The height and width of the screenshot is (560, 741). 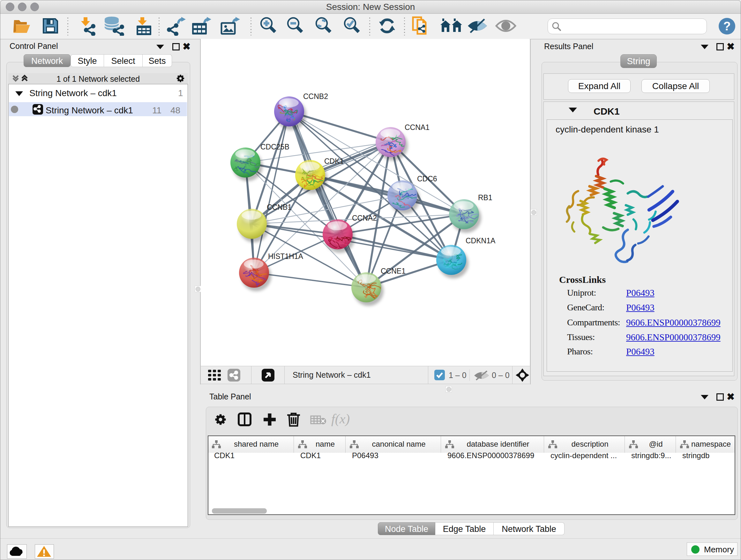 I want to click on svg-text: CDKN1A, so click(x=480, y=241).